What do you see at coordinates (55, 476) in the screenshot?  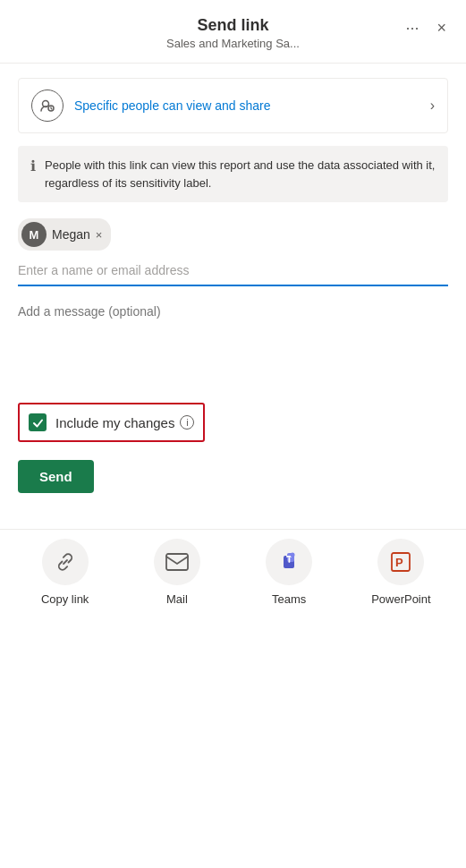 I see `send-button: Send` at bounding box center [55, 476].